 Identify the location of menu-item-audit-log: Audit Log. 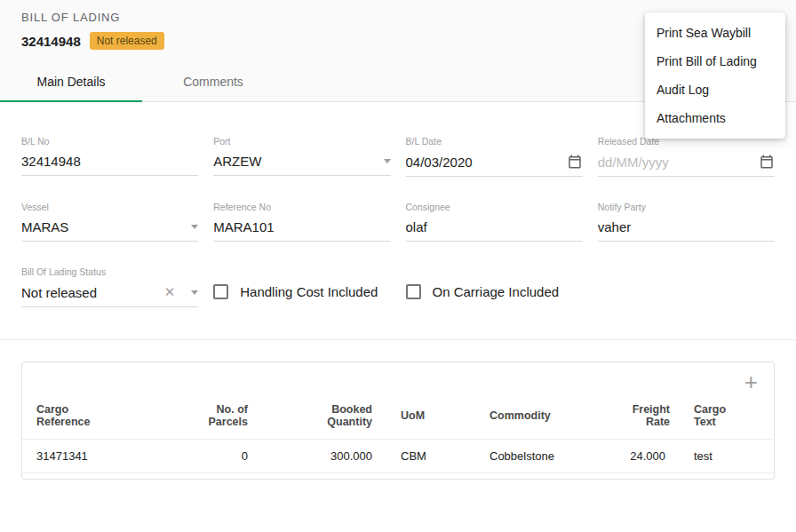
(715, 90).